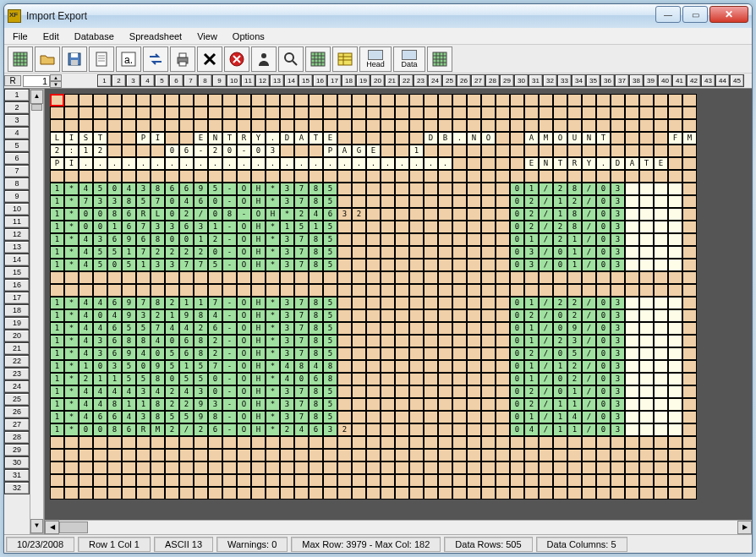 The height and width of the screenshot is (557, 756). What do you see at coordinates (129, 353) in the screenshot?
I see `grid-cell: 9` at bounding box center [129, 353].